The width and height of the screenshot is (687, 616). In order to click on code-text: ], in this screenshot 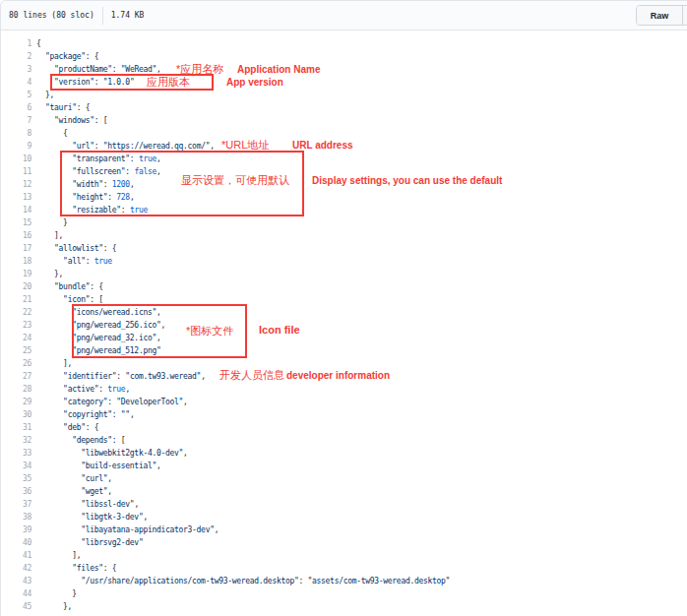, I will do `click(47, 236)`.